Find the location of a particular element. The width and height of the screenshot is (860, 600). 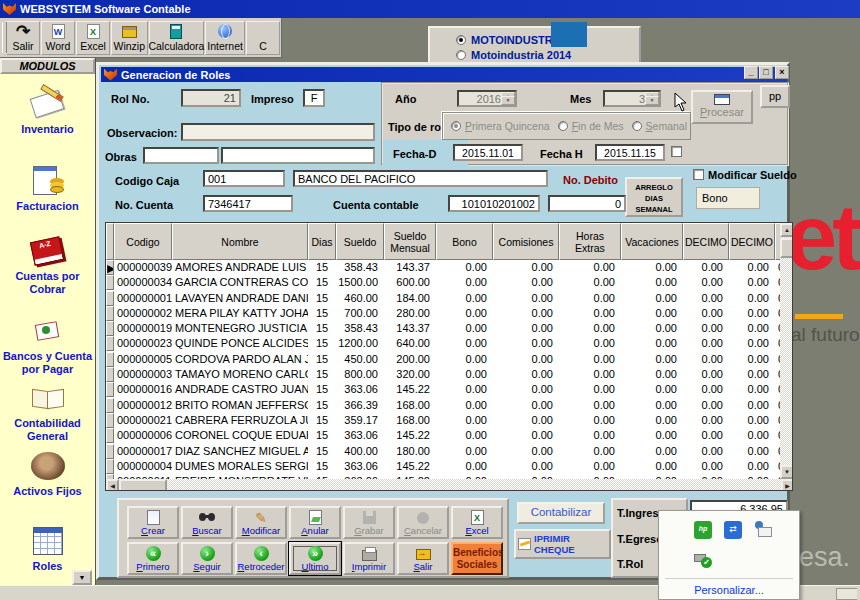

close-button: × is located at coordinates (782, 72).